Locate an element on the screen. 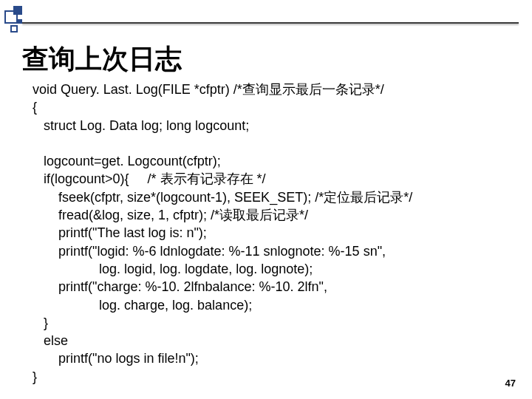 Image resolution: width=532 pixels, height=399 pixels. code-line: logcount=get. Logcount(cfptr); is located at coordinates (127, 161).